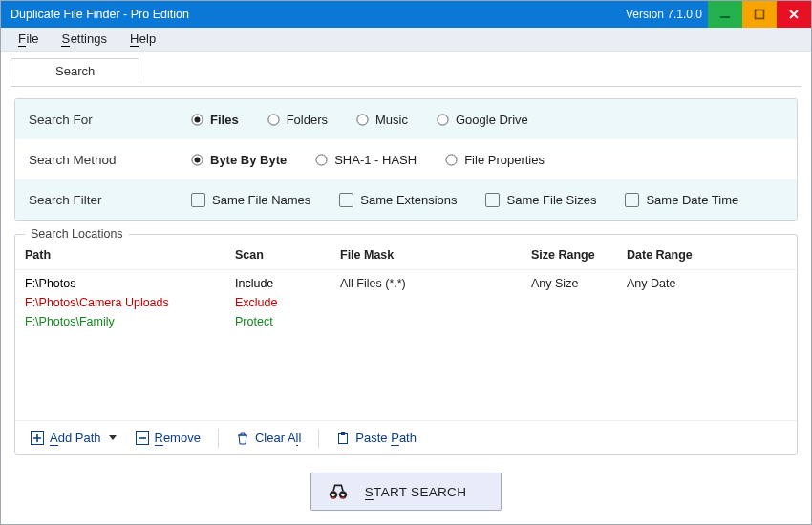 The height and width of the screenshot is (525, 812). What do you see at coordinates (495, 160) in the screenshot?
I see `radio-file-properties: File Properties` at bounding box center [495, 160].